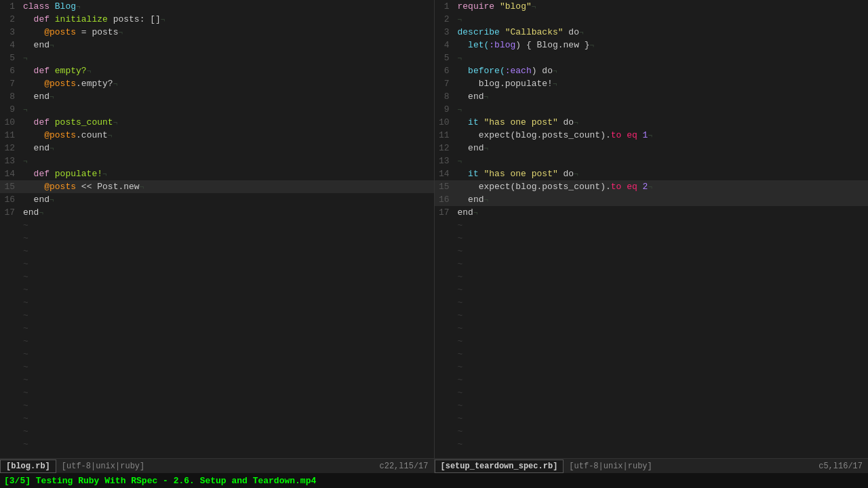 The image size is (868, 488). Describe the element at coordinates (10, 161) in the screenshot. I see `line-number: 13` at that location.